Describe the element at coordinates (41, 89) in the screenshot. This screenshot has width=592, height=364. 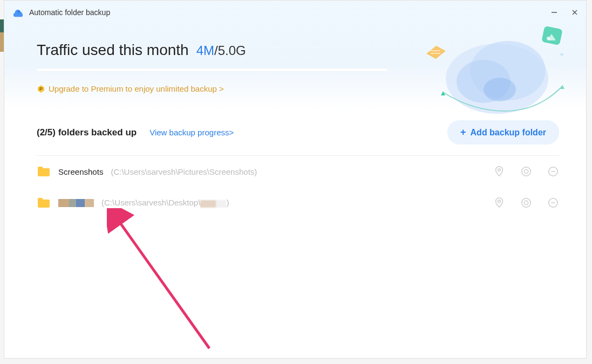
I see `premium-badge-icon: P` at that location.